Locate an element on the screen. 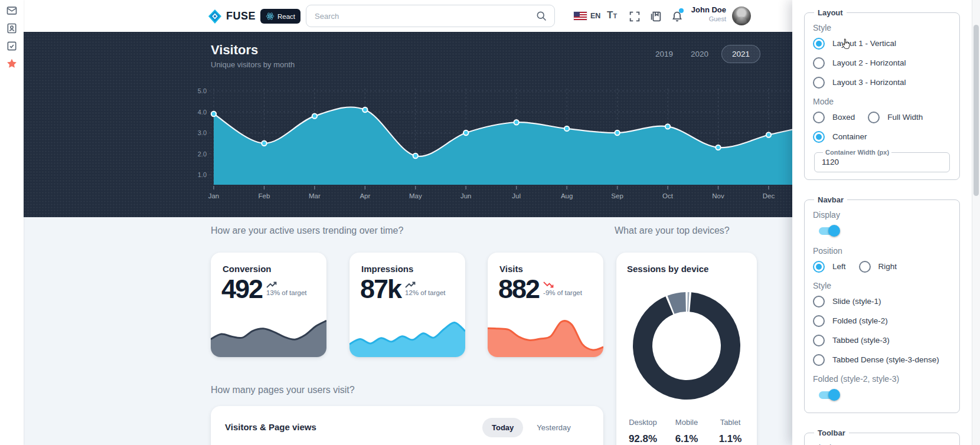 The height and width of the screenshot is (445, 980). sessions-by-device-card: Sessions by device Desktop Mobile Tablet… is located at coordinates (687, 349).